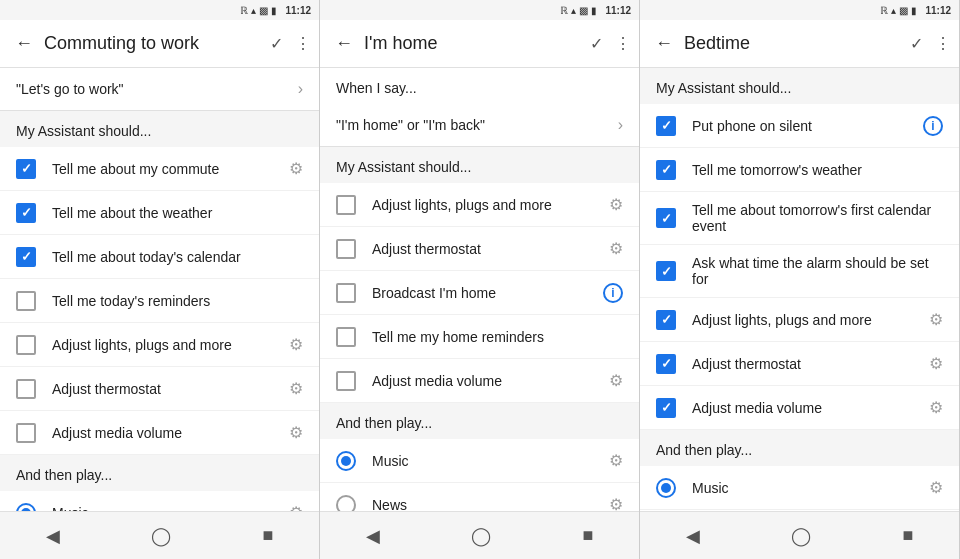 Image resolution: width=960 pixels, height=559 pixels. I want to click on list-item: Tell me about today's calendar, so click(160, 257).